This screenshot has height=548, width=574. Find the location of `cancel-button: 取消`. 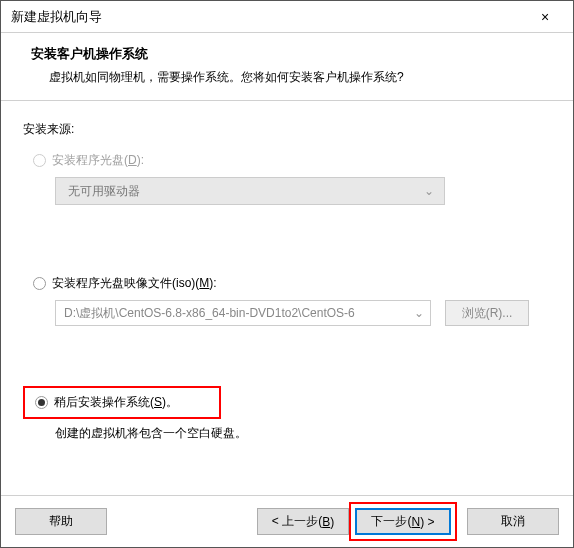

cancel-button: 取消 is located at coordinates (513, 522).